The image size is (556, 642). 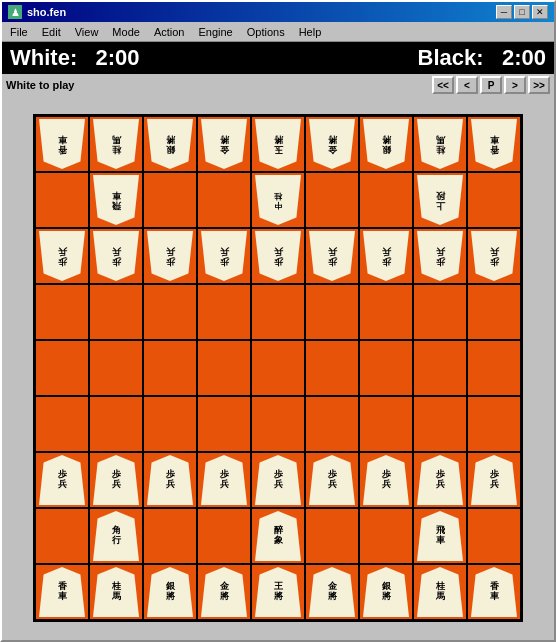 I want to click on cell-r1c2: 桂馬, so click(x=116, y=144).